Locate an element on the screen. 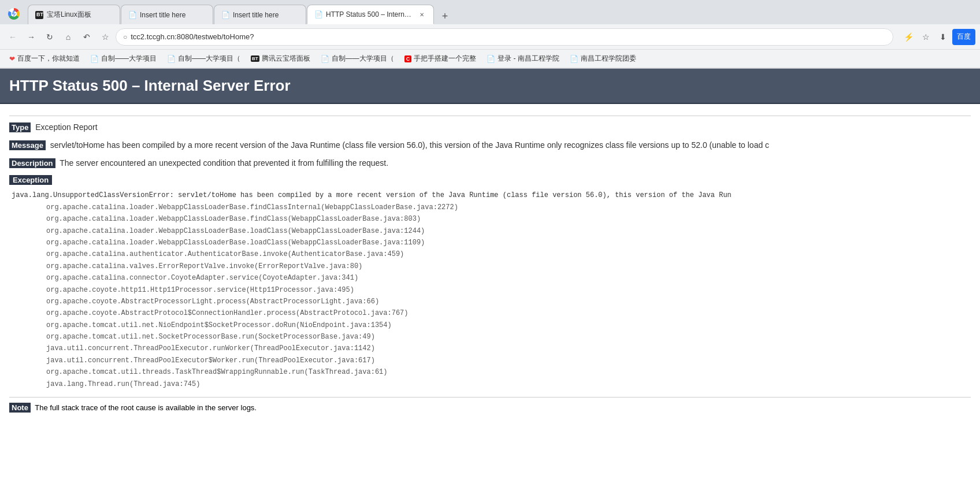  stack-at-line: org.apache.coyote.AbstractProcessorLight… is located at coordinates (491, 302).